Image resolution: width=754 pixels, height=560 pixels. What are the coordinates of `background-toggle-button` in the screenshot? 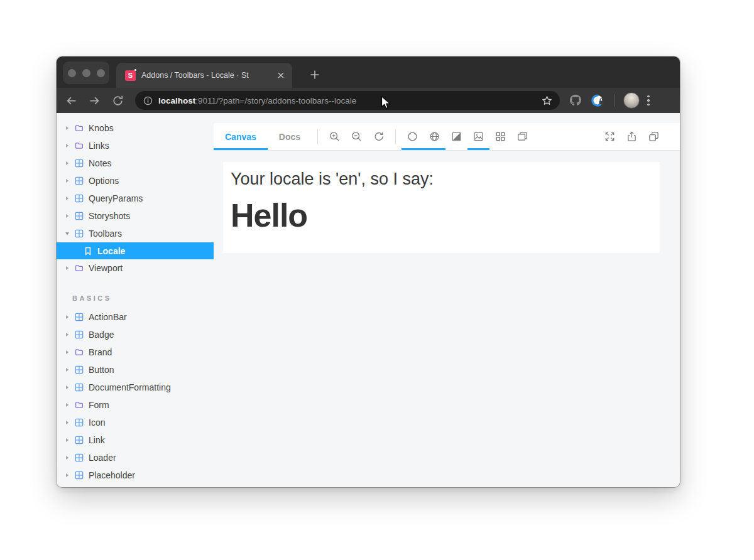 It's located at (412, 137).